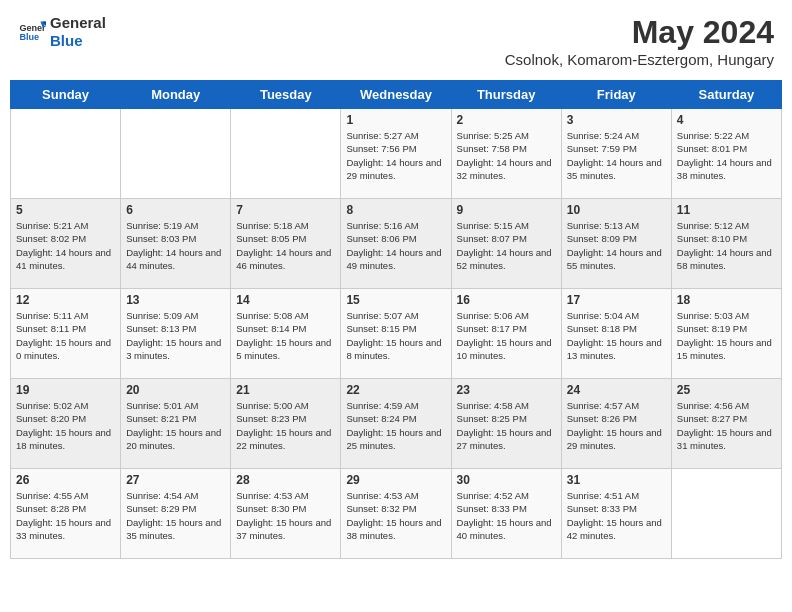 This screenshot has height=612, width=792. Describe the element at coordinates (616, 95) in the screenshot. I see `header-friday: Friday` at that location.